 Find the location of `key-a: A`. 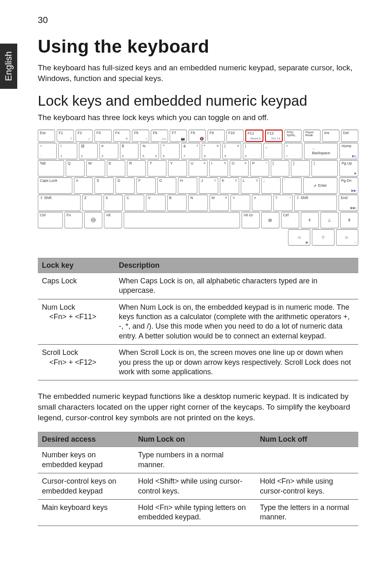

key-a: A is located at coordinates (84, 185).